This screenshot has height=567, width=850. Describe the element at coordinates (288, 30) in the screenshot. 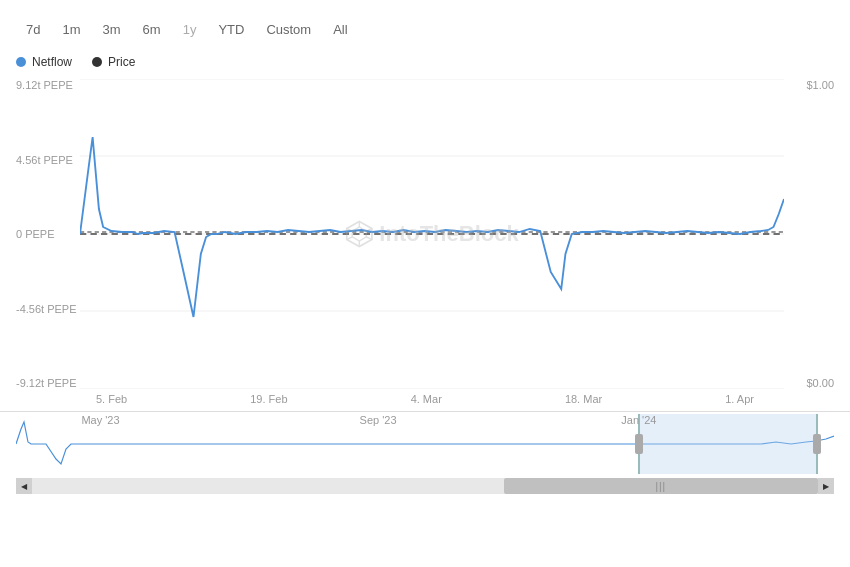

I see `btn-custom: Custom` at that location.